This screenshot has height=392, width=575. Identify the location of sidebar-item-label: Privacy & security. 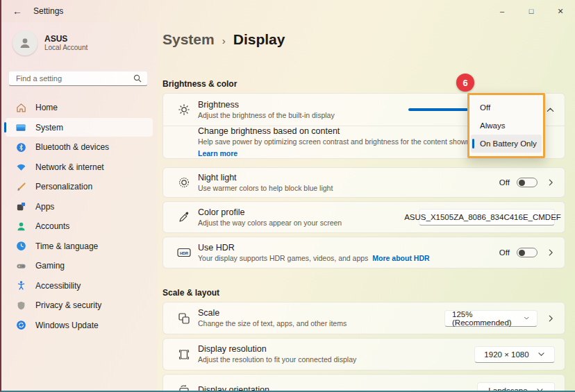
(68, 305).